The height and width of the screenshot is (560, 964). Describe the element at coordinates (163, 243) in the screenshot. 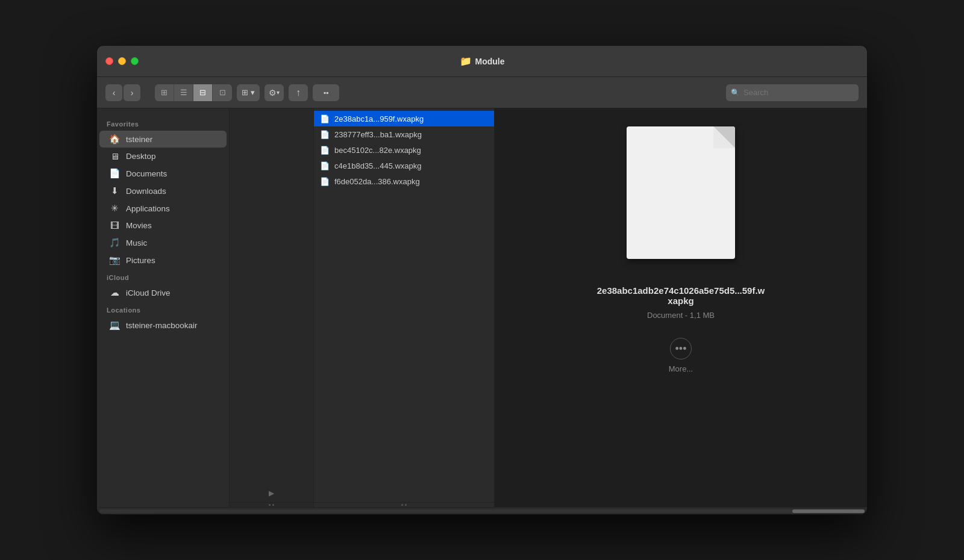

I see `sidebar-item-music: 🎵 Music` at that location.